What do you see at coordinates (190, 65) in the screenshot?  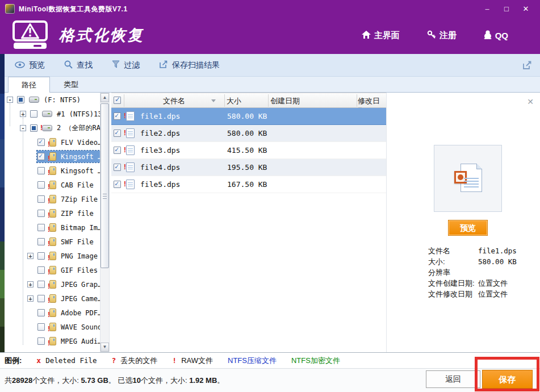 I see `toolbar-save-scan-button: 保存扫描结果` at bounding box center [190, 65].